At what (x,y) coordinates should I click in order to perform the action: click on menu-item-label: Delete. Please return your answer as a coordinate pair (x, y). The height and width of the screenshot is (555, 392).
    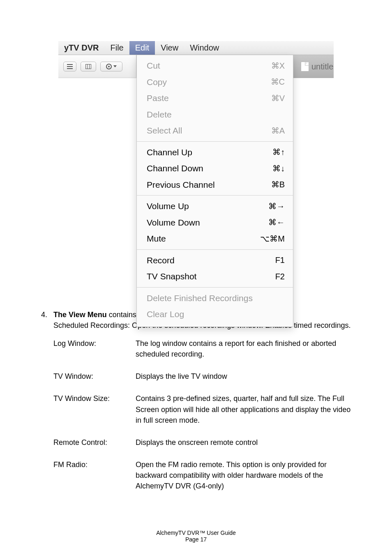
    Looking at the image, I should click on (159, 115).